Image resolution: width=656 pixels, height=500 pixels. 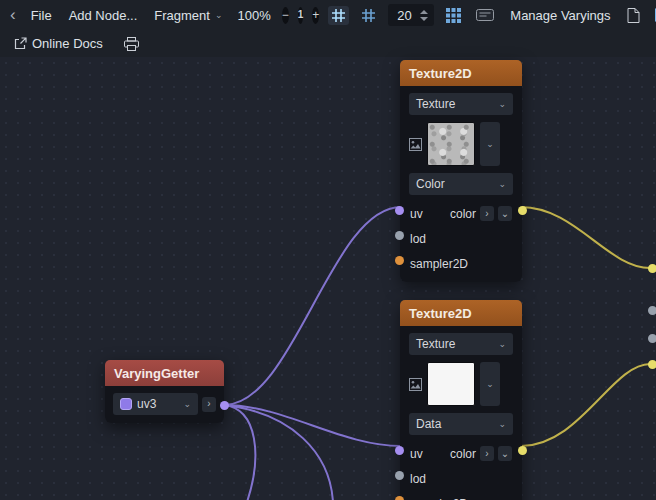 I want to click on zoom-in-button: +, so click(x=316, y=16).